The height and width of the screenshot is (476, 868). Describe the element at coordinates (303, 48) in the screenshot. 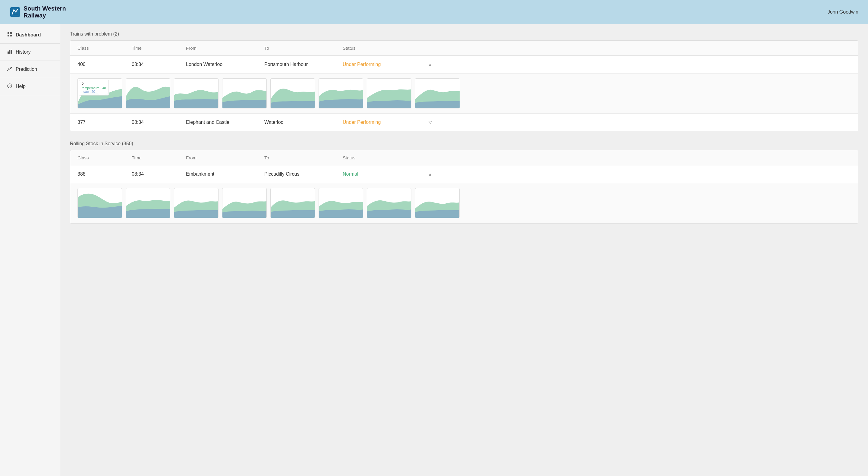

I see `col-to-1: To` at that location.